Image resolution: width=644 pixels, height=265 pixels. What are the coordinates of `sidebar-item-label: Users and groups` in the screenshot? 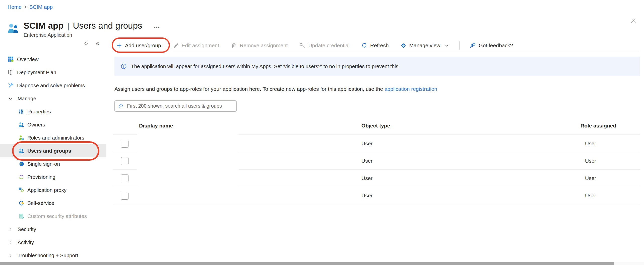 It's located at (49, 151).